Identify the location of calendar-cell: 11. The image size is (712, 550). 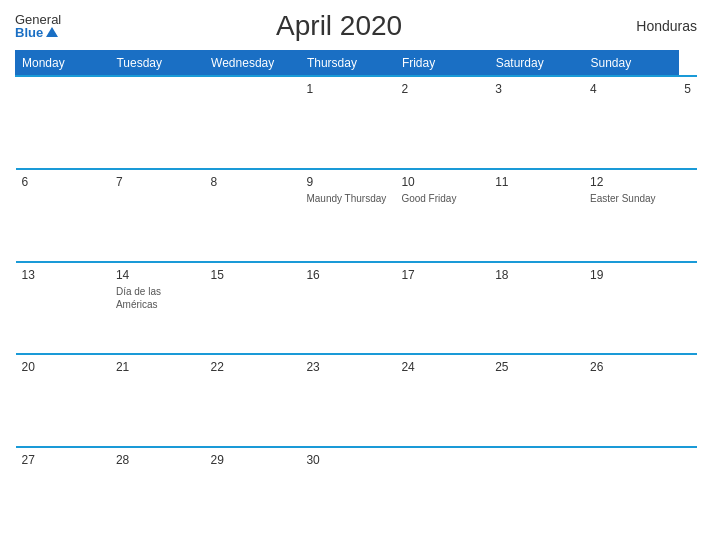
(536, 216).